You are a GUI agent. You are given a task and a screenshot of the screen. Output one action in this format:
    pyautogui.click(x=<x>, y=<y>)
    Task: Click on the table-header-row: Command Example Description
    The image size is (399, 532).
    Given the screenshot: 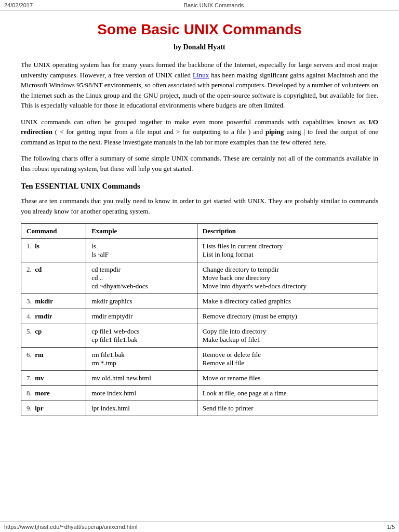 What is the action you would take?
    pyautogui.click(x=200, y=232)
    